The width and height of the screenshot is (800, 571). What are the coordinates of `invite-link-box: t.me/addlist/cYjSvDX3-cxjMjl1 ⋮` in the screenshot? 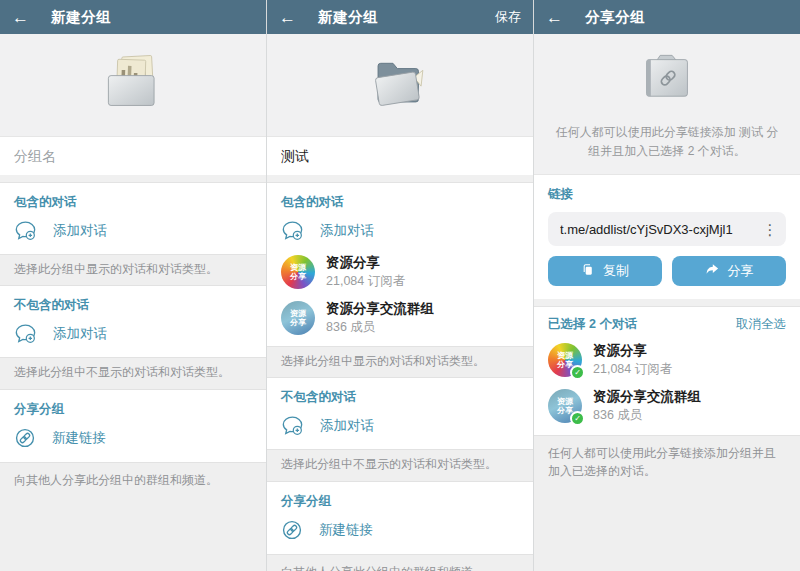 It's located at (667, 229).